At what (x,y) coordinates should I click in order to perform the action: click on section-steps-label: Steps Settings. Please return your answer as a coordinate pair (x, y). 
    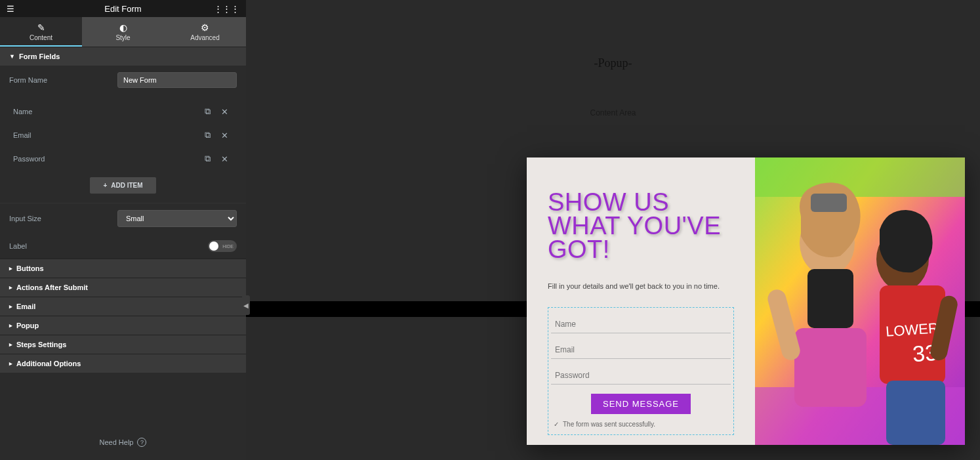
    Looking at the image, I should click on (41, 345).